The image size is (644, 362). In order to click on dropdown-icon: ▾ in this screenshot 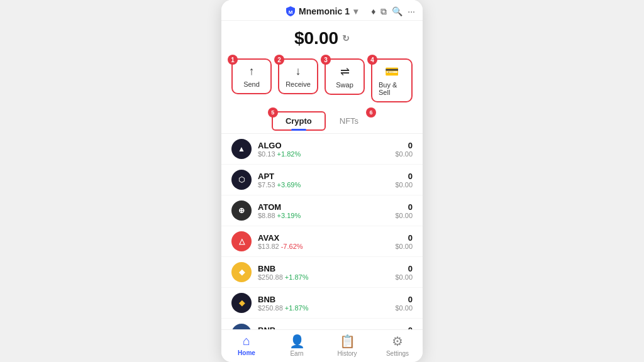, I will do `click(356, 11)`.